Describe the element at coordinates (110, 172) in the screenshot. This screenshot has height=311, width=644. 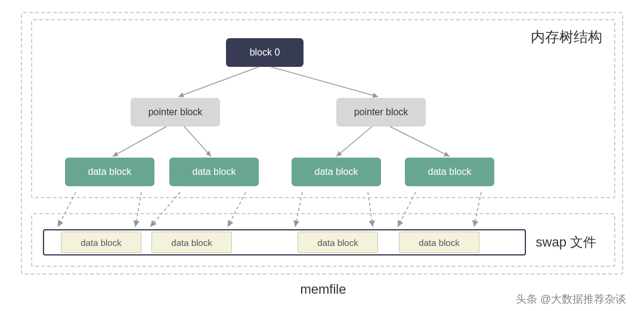
I see `data-block-tree-1: data block` at that location.